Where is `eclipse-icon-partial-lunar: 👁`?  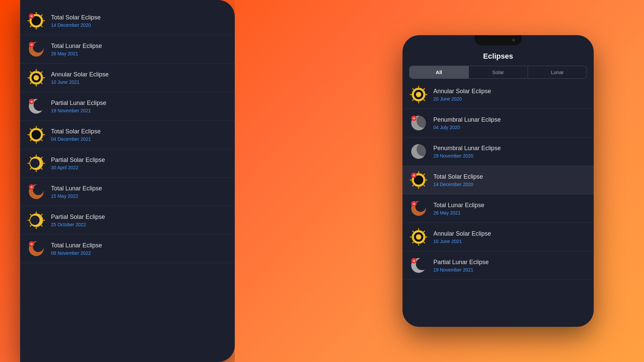 eclipse-icon-partial-lunar: 👁 is located at coordinates (419, 265).